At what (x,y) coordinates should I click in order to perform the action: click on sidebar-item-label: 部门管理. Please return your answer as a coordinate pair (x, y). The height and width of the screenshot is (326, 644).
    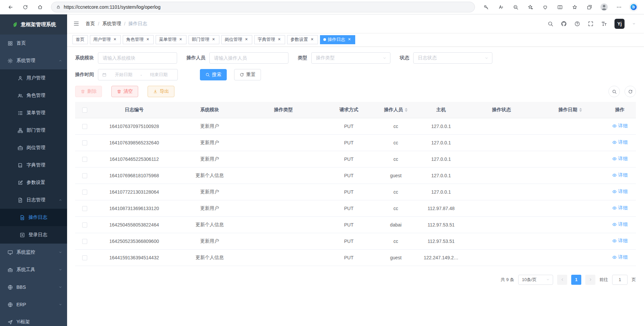
    Looking at the image, I should click on (36, 130).